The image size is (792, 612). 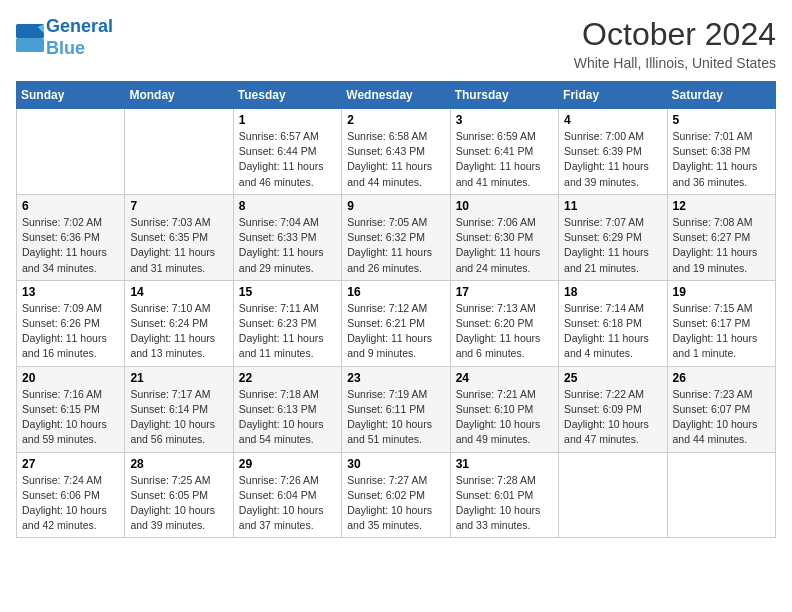 What do you see at coordinates (504, 323) in the screenshot?
I see `calendar-cell: 17Sunrise: 7:13 AMSunset: 6:20 PMDayligh…` at bounding box center [504, 323].